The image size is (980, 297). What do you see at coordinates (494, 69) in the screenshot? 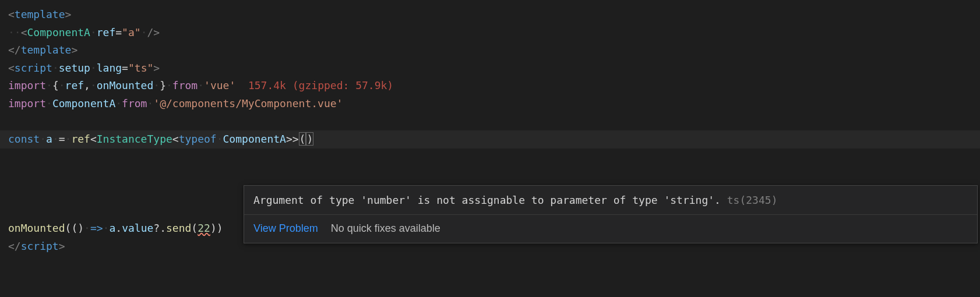
I see `code-line-4: <script·setup·lang="ts">` at bounding box center [494, 69].